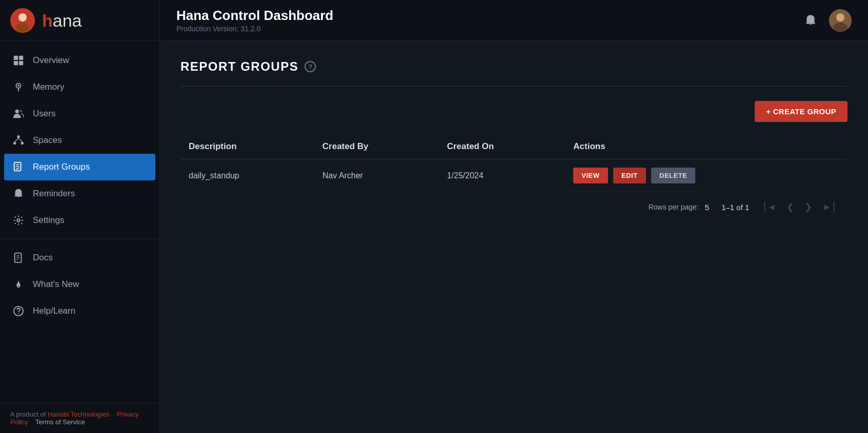 This screenshot has height=433, width=868. What do you see at coordinates (376, 176) in the screenshot?
I see `cell-created-by: Nav Archer` at bounding box center [376, 176].